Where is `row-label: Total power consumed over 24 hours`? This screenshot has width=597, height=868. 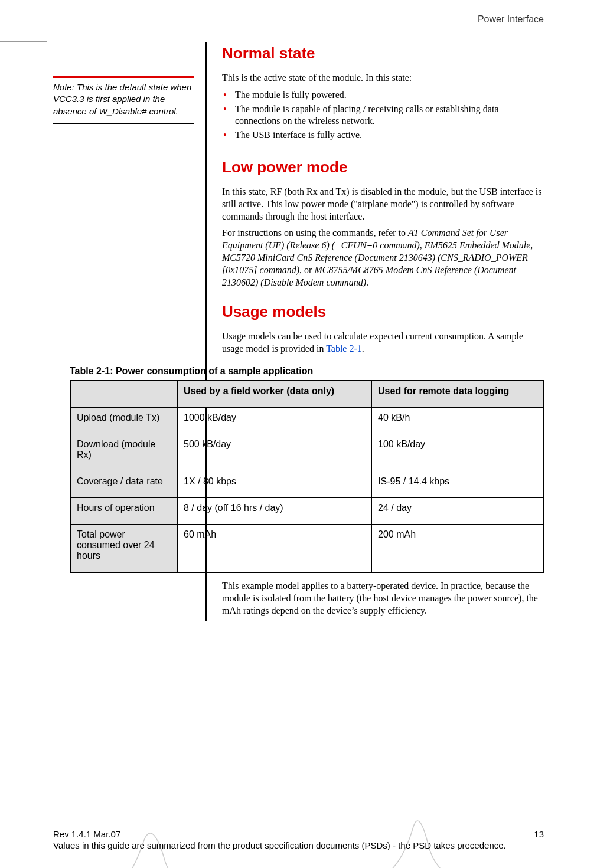 row-label: Total power consumed over 24 hours is located at coordinates (124, 548).